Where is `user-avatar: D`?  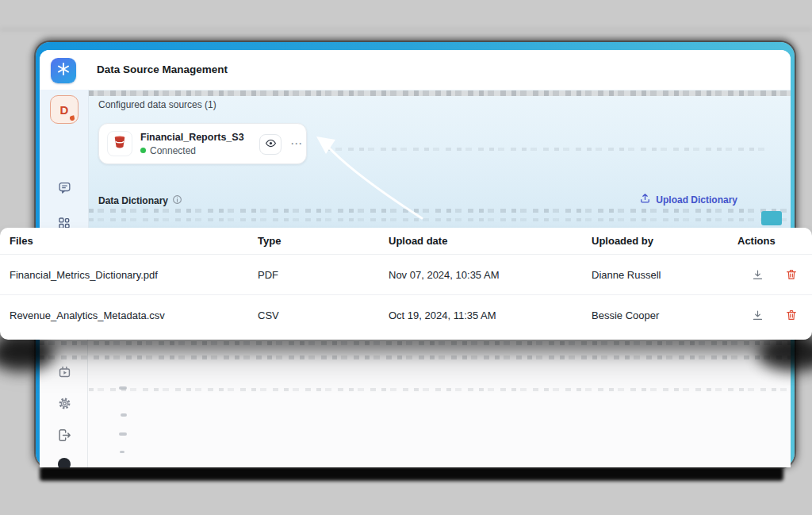
user-avatar: D is located at coordinates (64, 110).